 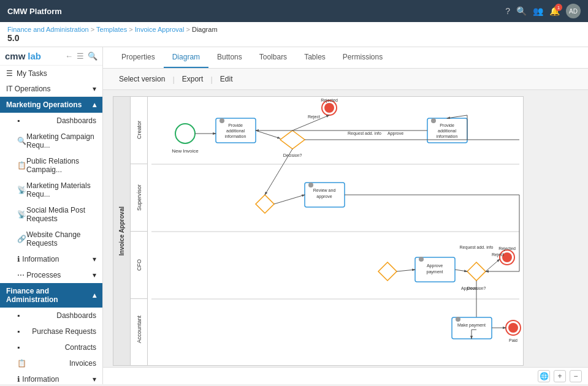 What do you see at coordinates (52, 141) in the screenshot?
I see `sidebar-item-mkt-campaign: 🔍 Marketing Campaign Requ...` at bounding box center [52, 141].